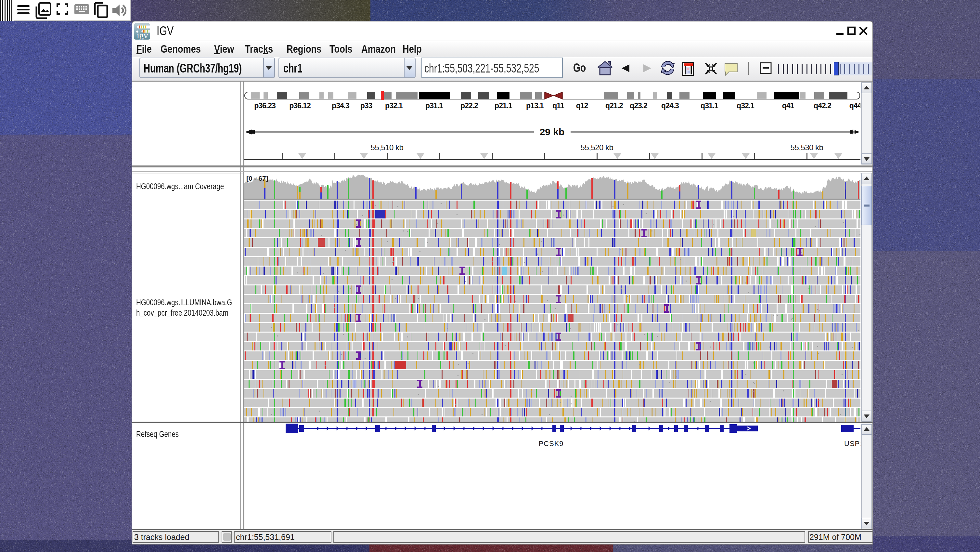  What do you see at coordinates (807, 148) in the screenshot?
I see `svg-text: 55,530 kb` at bounding box center [807, 148].